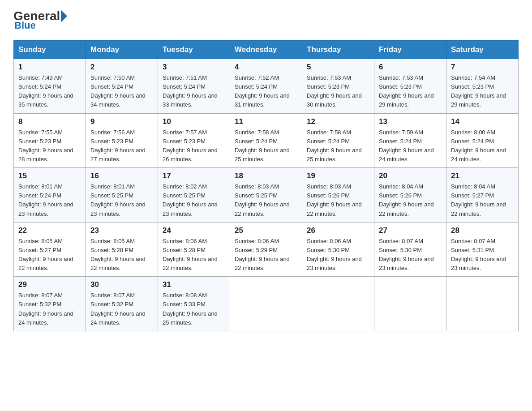 Image resolution: width=532 pixels, height=411 pixels. I want to click on day-cell: 16 Sunrise: 8:01 AM Sunset: 5:25 PM Dayl…, so click(122, 195).